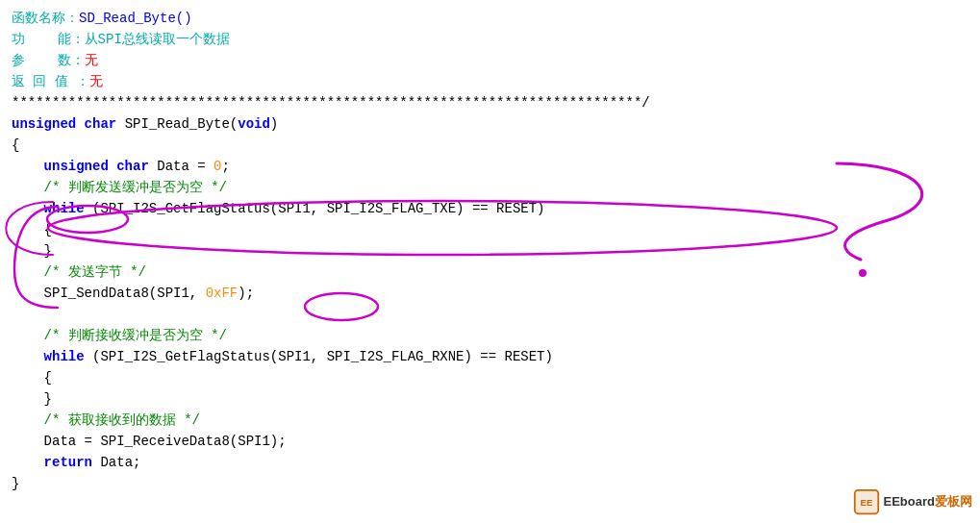 This screenshot has width=980, height=523. I want to click on var-decl: unsigned char Data = 0;, so click(490, 166).